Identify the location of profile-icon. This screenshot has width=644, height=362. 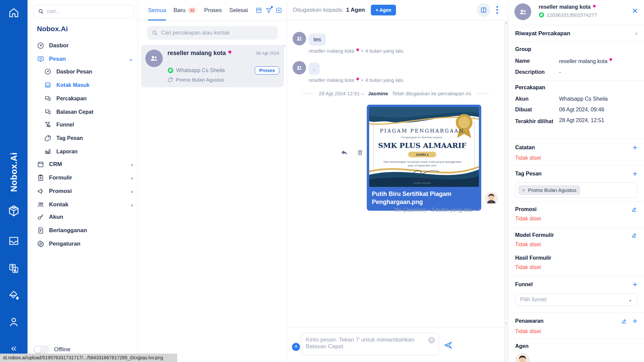
(14, 322).